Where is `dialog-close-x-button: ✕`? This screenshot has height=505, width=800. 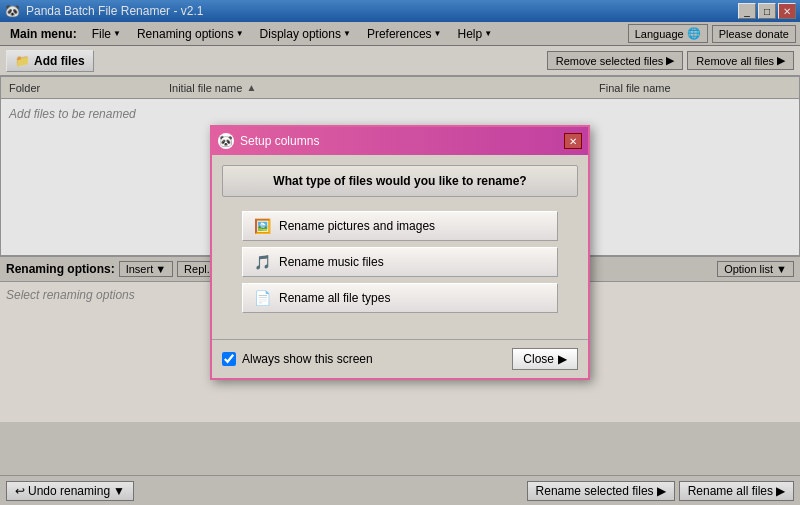 dialog-close-x-button: ✕ is located at coordinates (573, 141).